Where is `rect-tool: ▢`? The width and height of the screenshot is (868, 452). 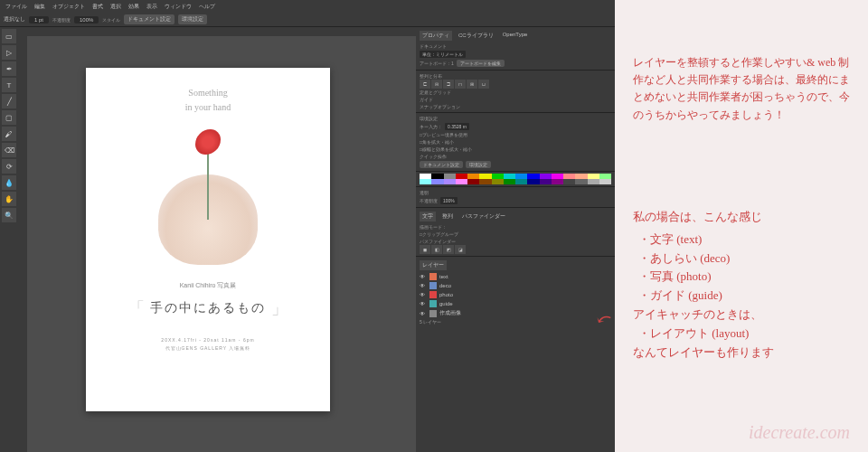 rect-tool: ▢ is located at coordinates (9, 118).